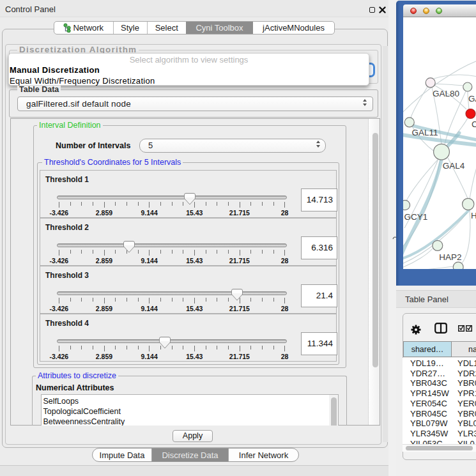  I want to click on svg-text: C, so click(474, 124).